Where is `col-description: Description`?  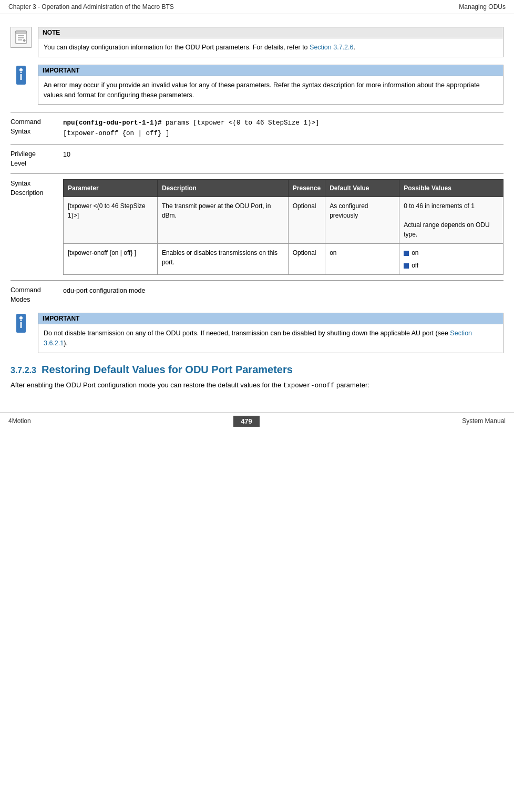 col-description: Description is located at coordinates (223, 188).